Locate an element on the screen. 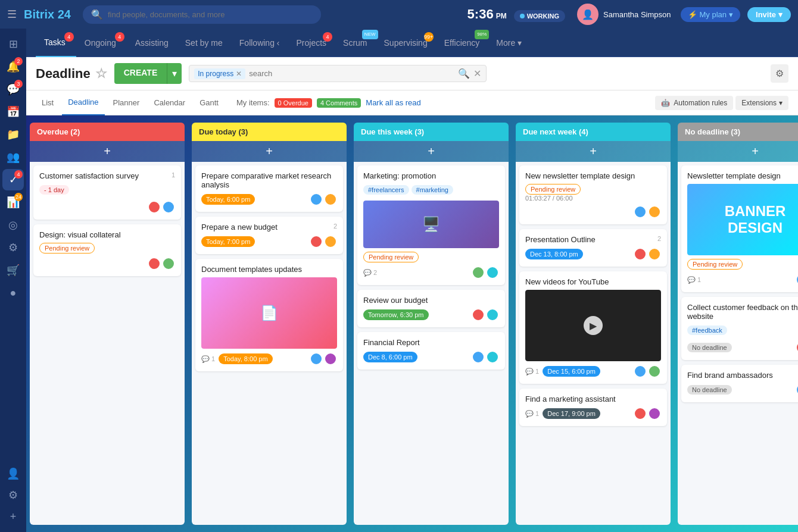  task-card: Review our budgetTomorrow, 6:30 pm is located at coordinates (431, 308).